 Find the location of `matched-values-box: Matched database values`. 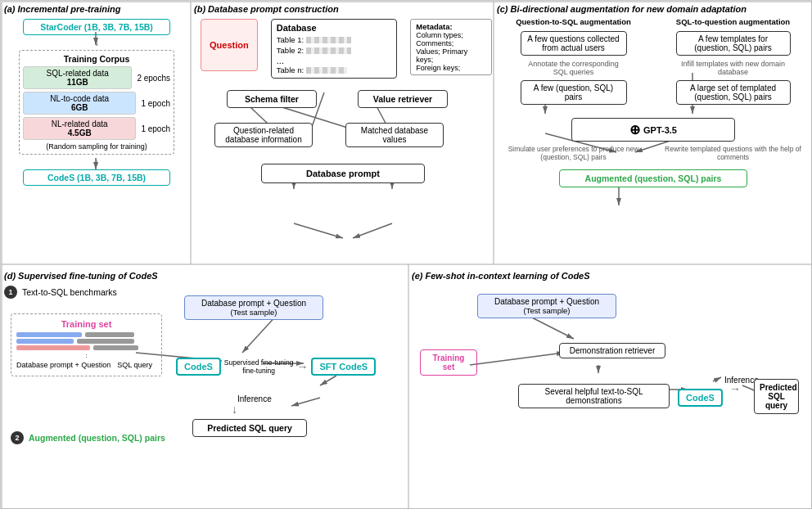

matched-values-box: Matched database values is located at coordinates (395, 135).